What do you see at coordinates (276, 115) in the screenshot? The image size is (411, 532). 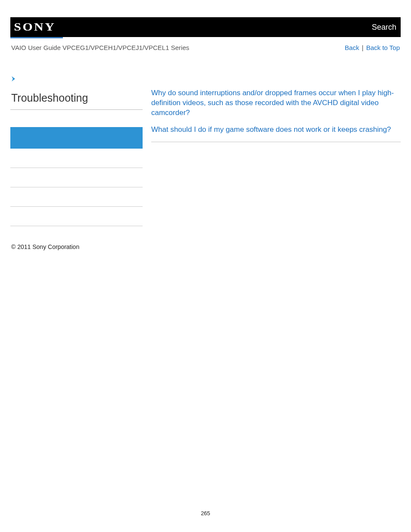 I see `main-content: Why do sound interruptions and/or droppe…` at bounding box center [276, 115].